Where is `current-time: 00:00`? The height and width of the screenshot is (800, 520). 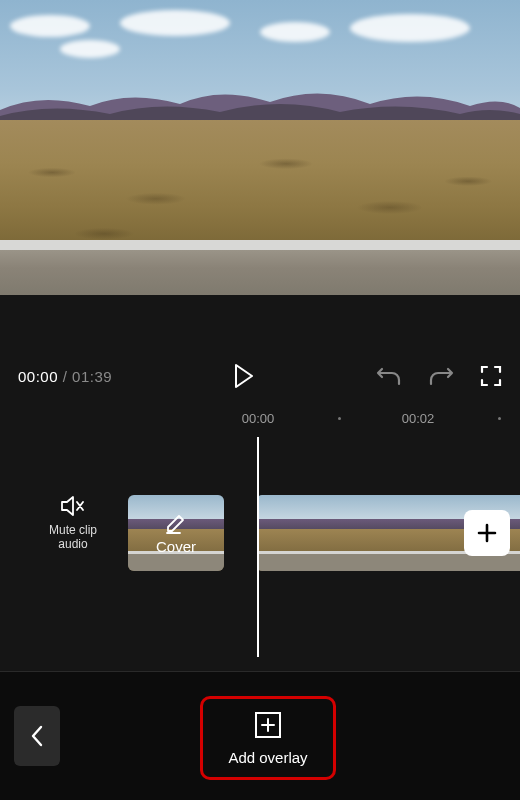 current-time: 00:00 is located at coordinates (38, 376).